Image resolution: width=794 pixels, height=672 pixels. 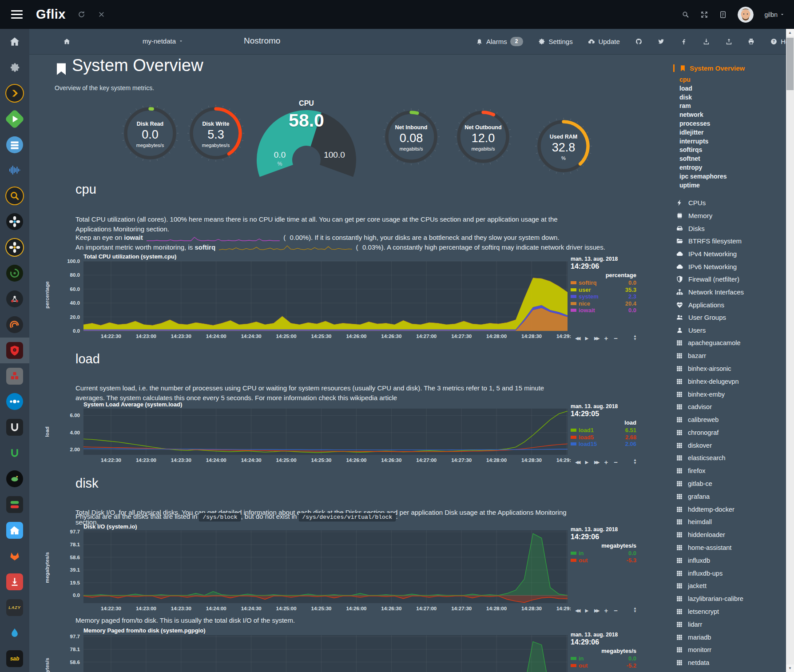 What do you see at coordinates (555, 42) in the screenshot?
I see `settings-button: Settings` at bounding box center [555, 42].